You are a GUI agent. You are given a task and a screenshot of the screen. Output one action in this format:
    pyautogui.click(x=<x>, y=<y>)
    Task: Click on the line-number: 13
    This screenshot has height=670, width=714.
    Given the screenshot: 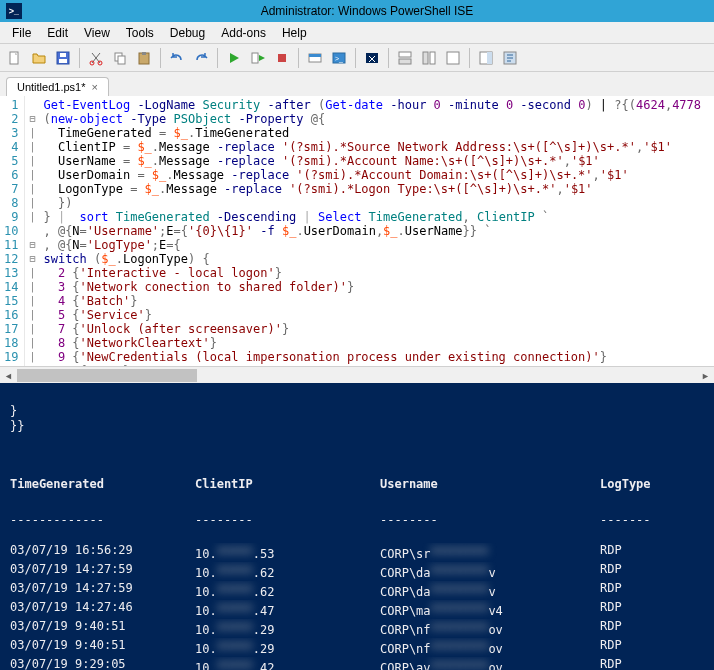 What is the action you would take?
    pyautogui.click(x=11, y=273)
    